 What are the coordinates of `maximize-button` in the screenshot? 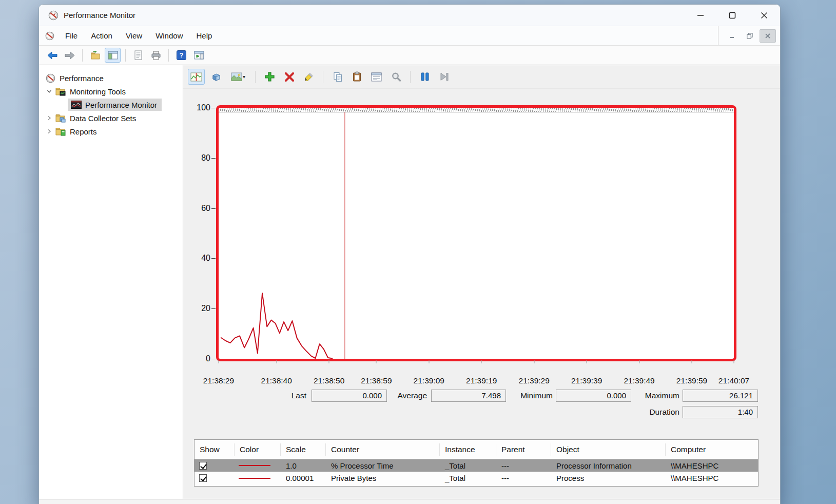 It's located at (732, 15).